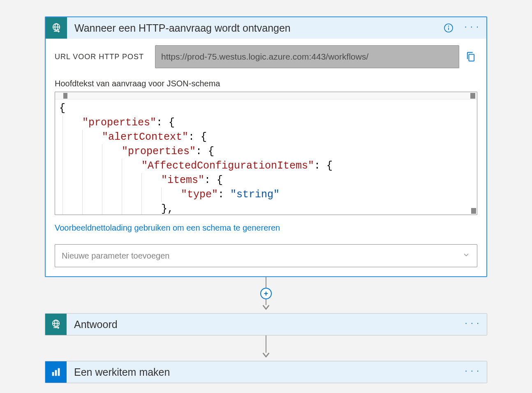 The width and height of the screenshot is (532, 393). Describe the element at coordinates (449, 28) in the screenshot. I see `info-icon` at that location.